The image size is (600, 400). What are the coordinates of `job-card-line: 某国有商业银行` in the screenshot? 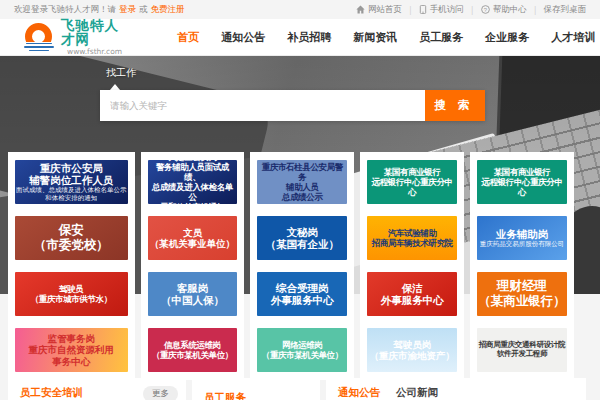 It's located at (412, 172).